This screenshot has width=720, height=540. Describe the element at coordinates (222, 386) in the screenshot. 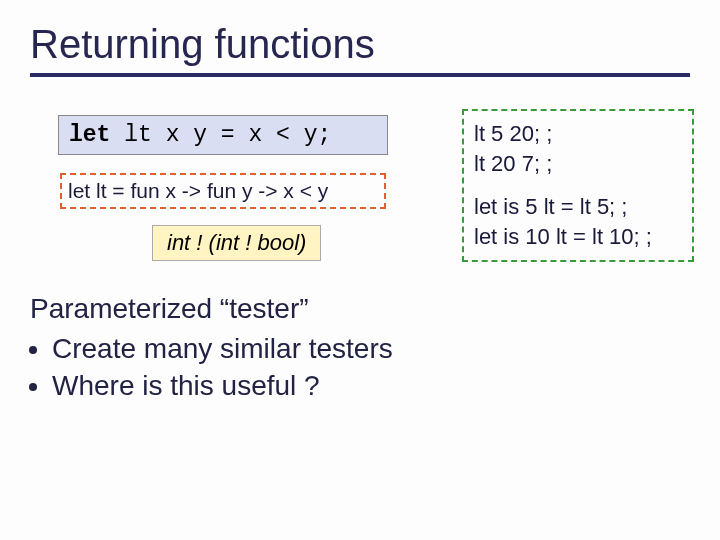

I see `bullet-item: Where is this useful ?` at that location.